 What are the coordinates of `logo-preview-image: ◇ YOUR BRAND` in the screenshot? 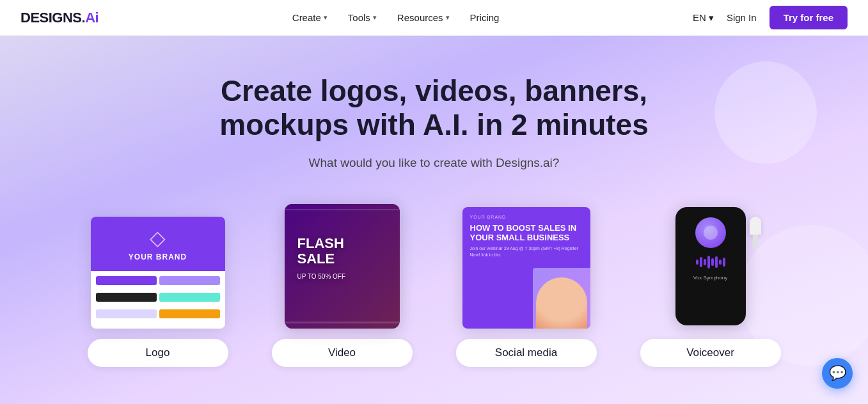 It's located at (158, 265).